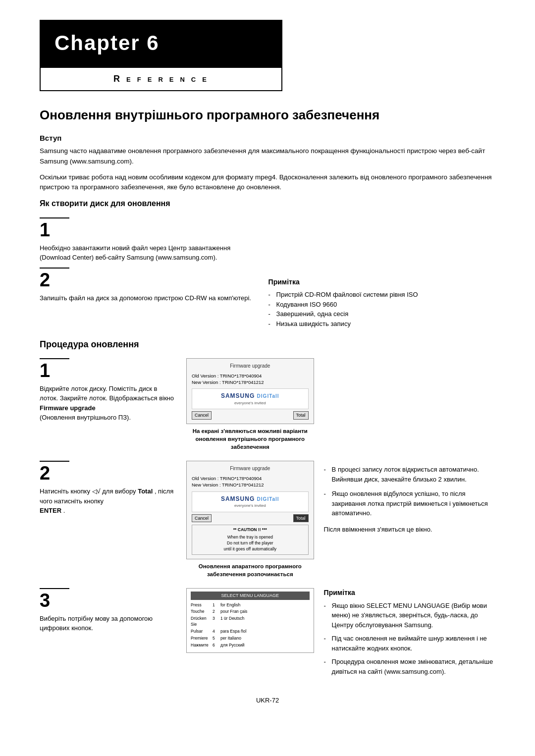  What do you see at coordinates (250, 549) in the screenshot?
I see `caution-line-3: until it goes off automatically` at bounding box center [250, 549].